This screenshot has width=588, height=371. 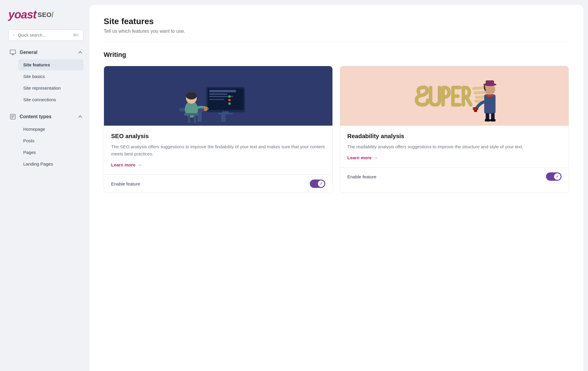 I want to click on nav-section-content-types-label: Content types, so click(x=36, y=117).